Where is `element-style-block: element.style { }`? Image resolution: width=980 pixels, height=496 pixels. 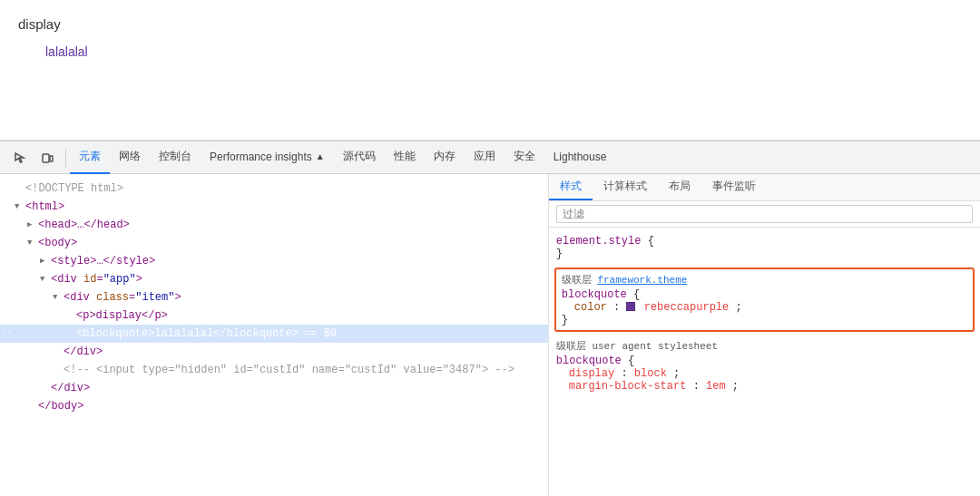 element-style-block: element.style { } is located at coordinates (764, 248).